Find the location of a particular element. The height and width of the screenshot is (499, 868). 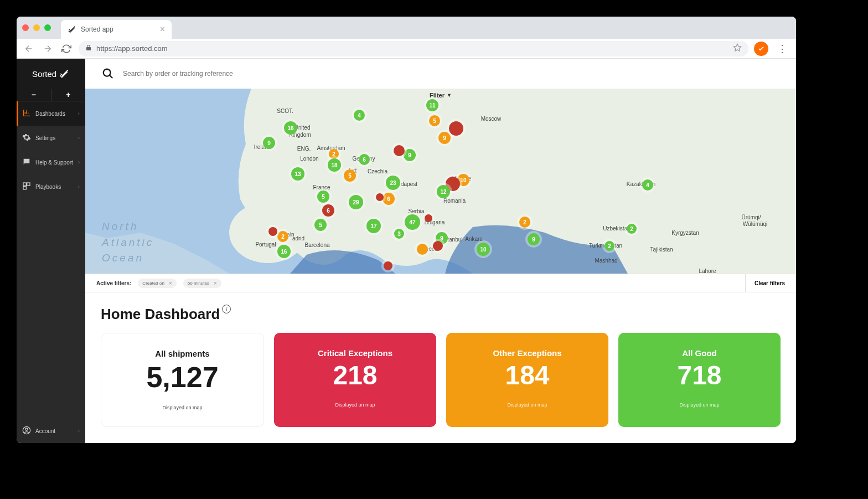

zoom-out-button: − is located at coordinates (34, 95).